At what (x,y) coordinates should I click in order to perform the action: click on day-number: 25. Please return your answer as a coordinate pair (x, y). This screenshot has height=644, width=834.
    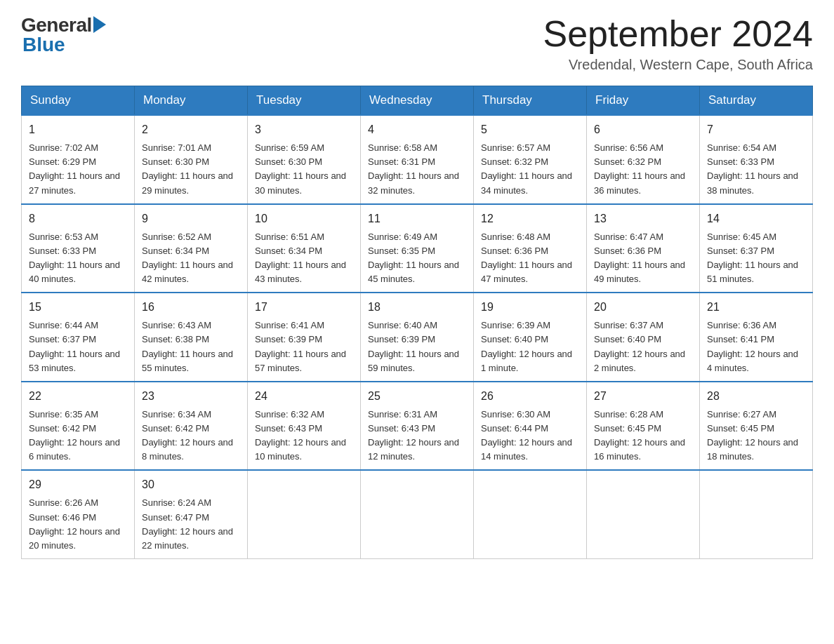
    Looking at the image, I should click on (417, 396).